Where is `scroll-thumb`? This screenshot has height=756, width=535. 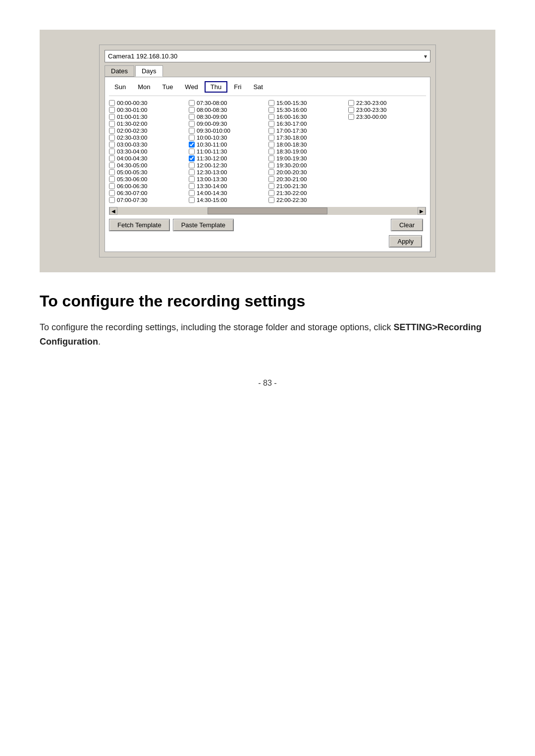
scroll-thumb is located at coordinates (268, 211).